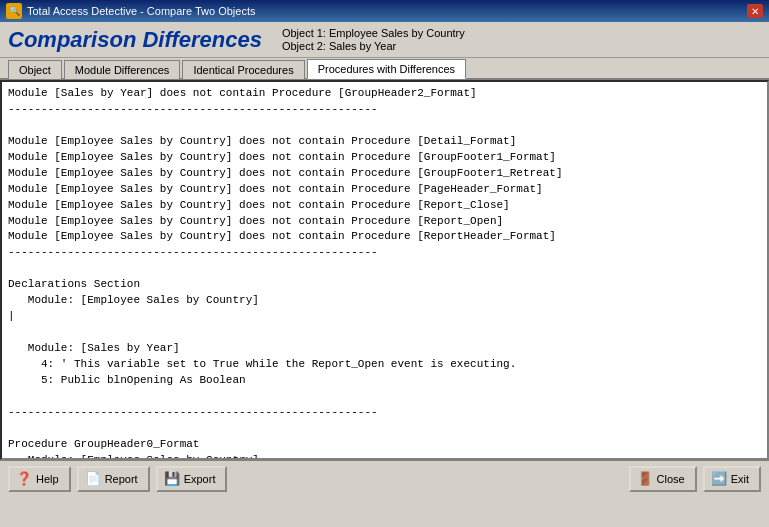 The image size is (769, 527). I want to click on tabs-area: Object Module Differences Identical Proc…, so click(384, 69).